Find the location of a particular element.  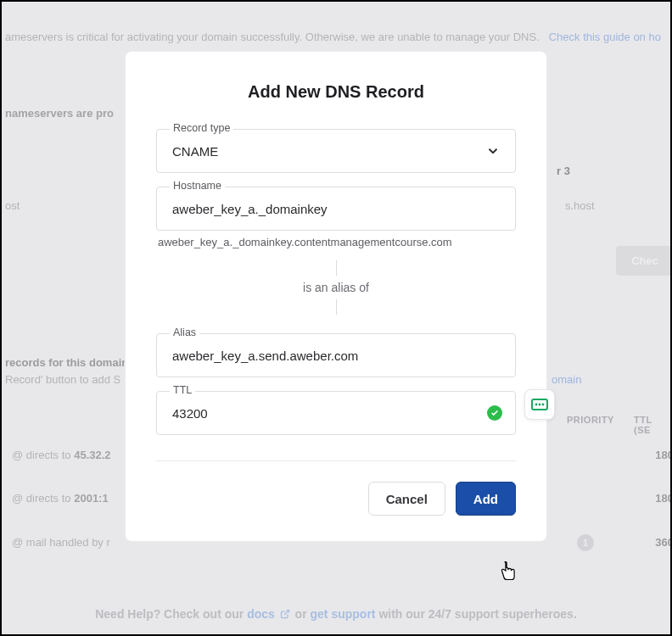

hostname-field: Hostname is located at coordinates (336, 209).